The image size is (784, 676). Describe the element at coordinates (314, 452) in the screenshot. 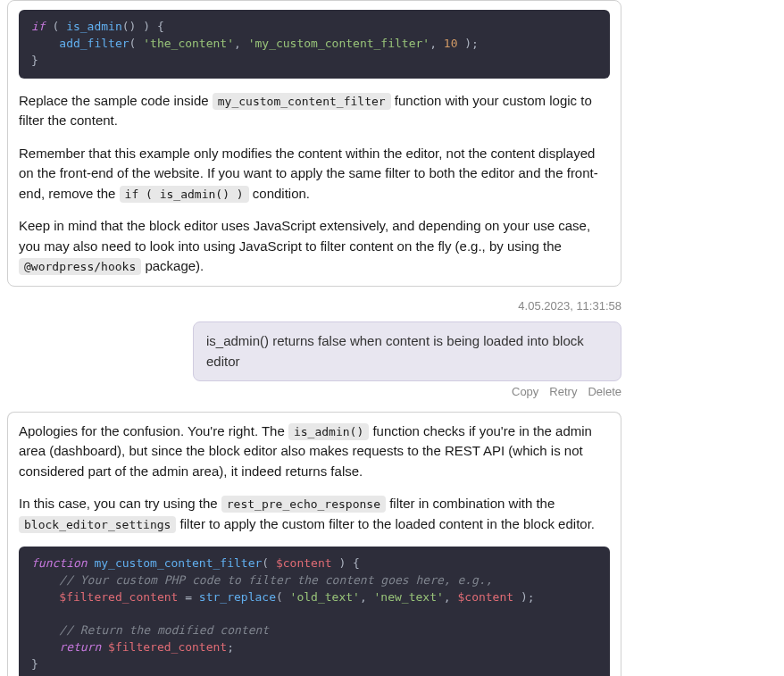

I see `paragraph: Apologies for the confusion. You're righ…` at that location.